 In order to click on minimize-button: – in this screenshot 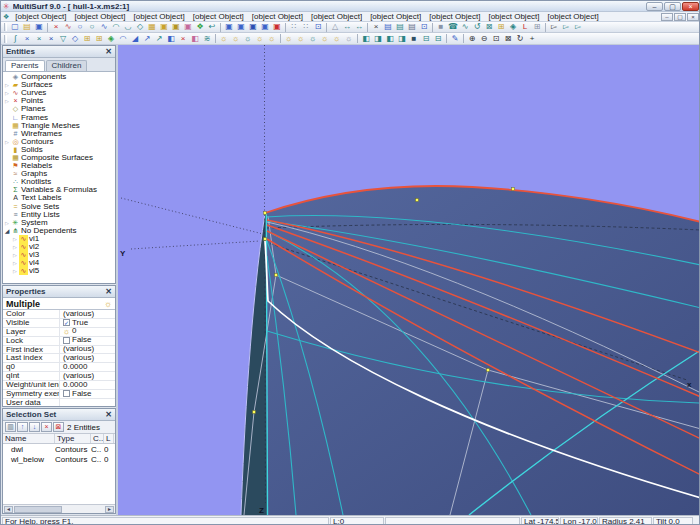, I will do `click(654, 6)`.